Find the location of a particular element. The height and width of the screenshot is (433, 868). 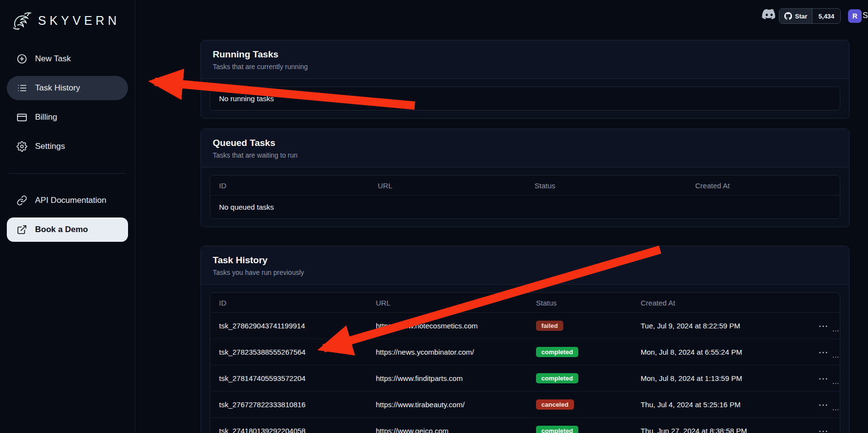

sidebar-item-api-documentation: API Documentation is located at coordinates (67, 200).